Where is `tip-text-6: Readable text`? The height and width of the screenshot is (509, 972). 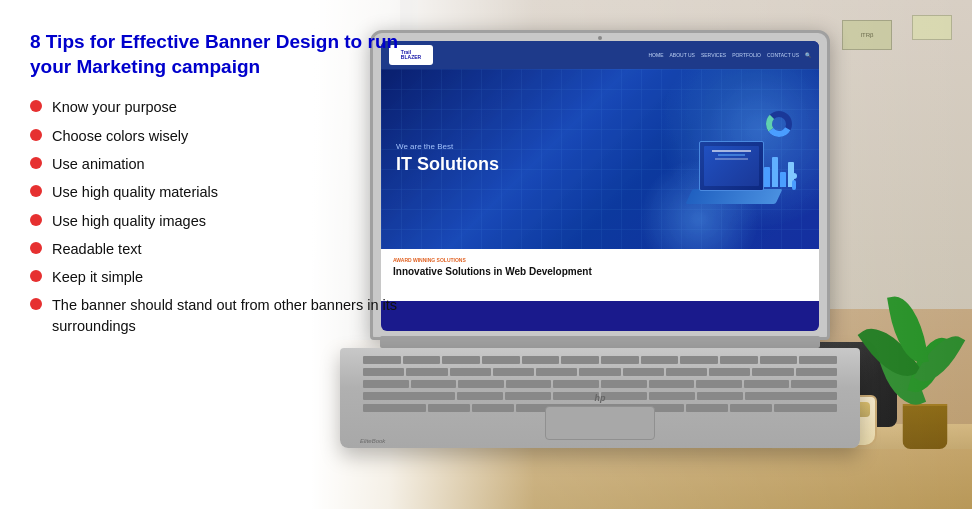
tip-text-6: Readable text is located at coordinates (96, 249).